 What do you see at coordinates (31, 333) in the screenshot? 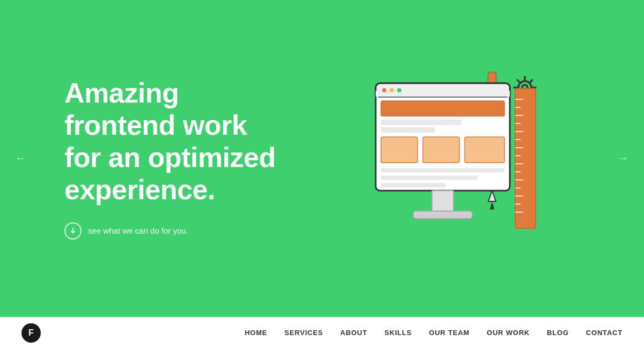
I see `nav-logo: F` at bounding box center [31, 333].